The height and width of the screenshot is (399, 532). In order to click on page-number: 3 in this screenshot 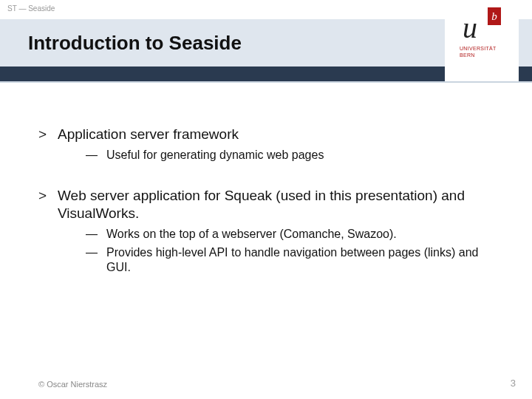, I will do `click(513, 383)`.